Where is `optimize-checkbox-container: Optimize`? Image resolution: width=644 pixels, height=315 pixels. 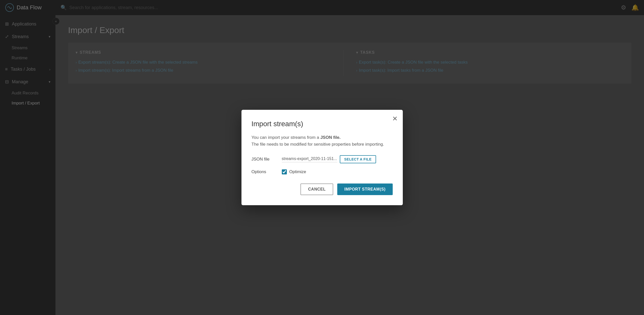
optimize-checkbox-container: Optimize is located at coordinates (294, 172).